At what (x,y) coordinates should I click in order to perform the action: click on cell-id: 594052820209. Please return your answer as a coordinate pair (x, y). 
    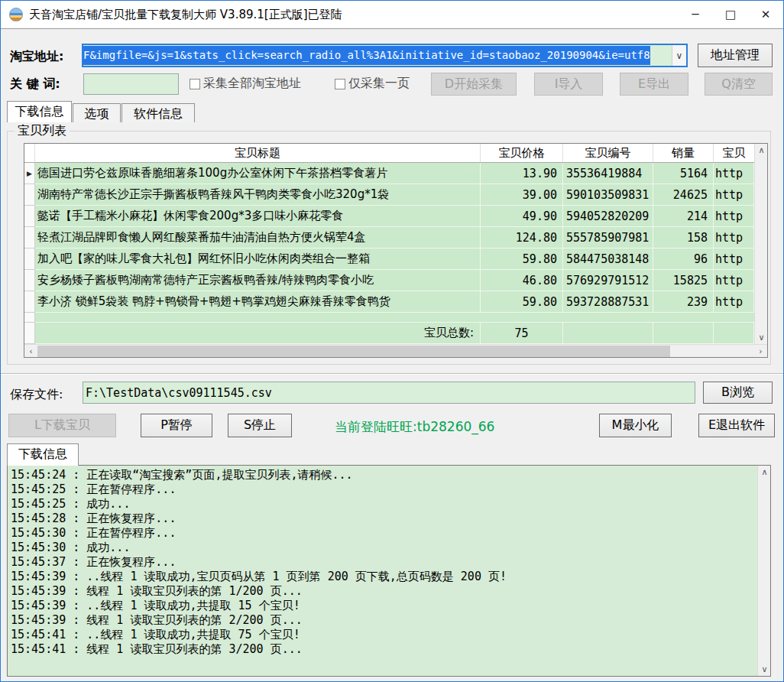
    Looking at the image, I should click on (608, 216).